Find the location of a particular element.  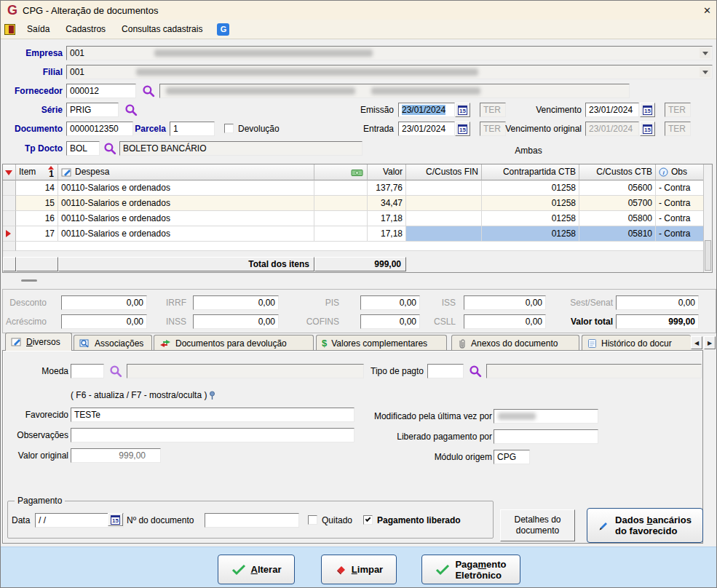

emissao-date-input: 23/01/2024 is located at coordinates (427, 110).